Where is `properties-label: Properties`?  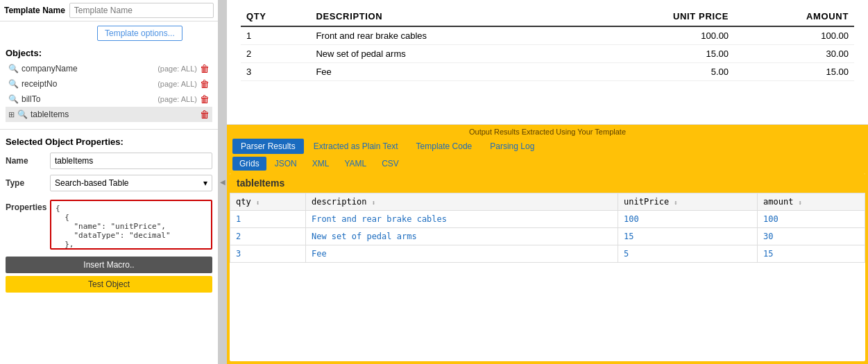 properties-label: Properties is located at coordinates (26, 206).